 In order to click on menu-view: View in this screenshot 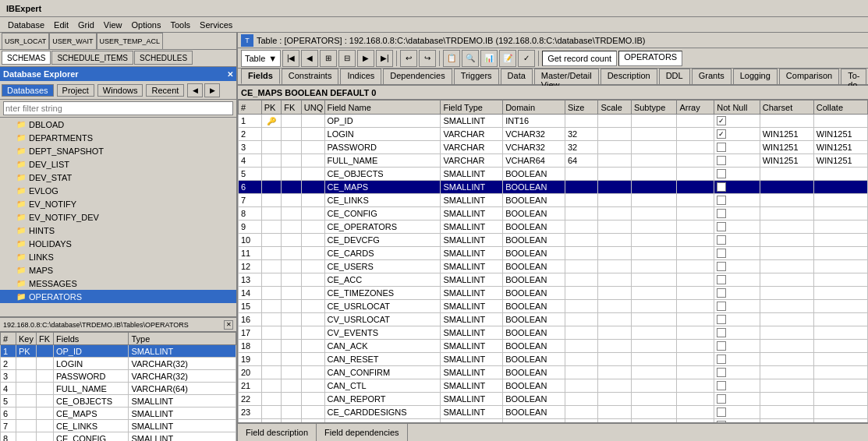, I will do `click(113, 25)`.